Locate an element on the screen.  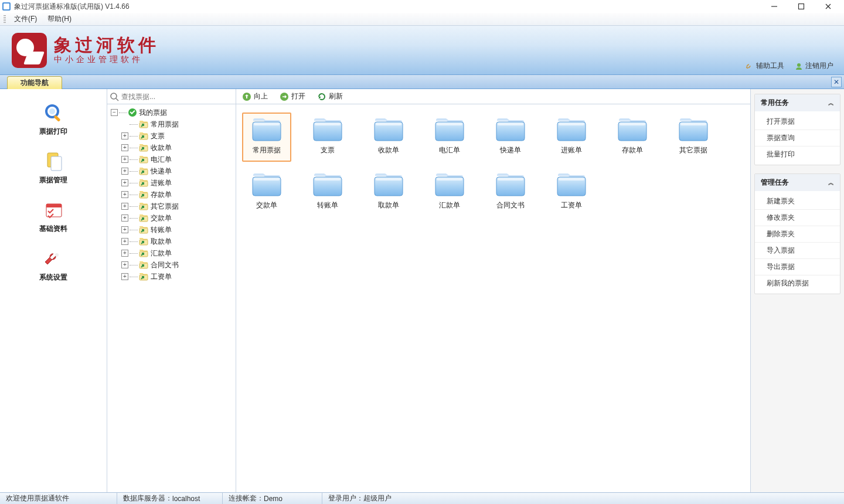
nav-item-print: 票据打印 is located at coordinates (53, 118).